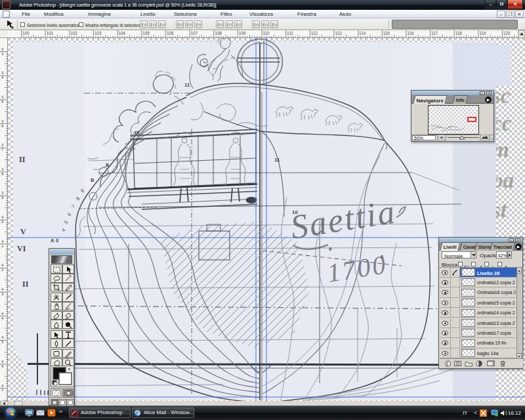  I want to click on svg-text: 115, so click(387, 33).